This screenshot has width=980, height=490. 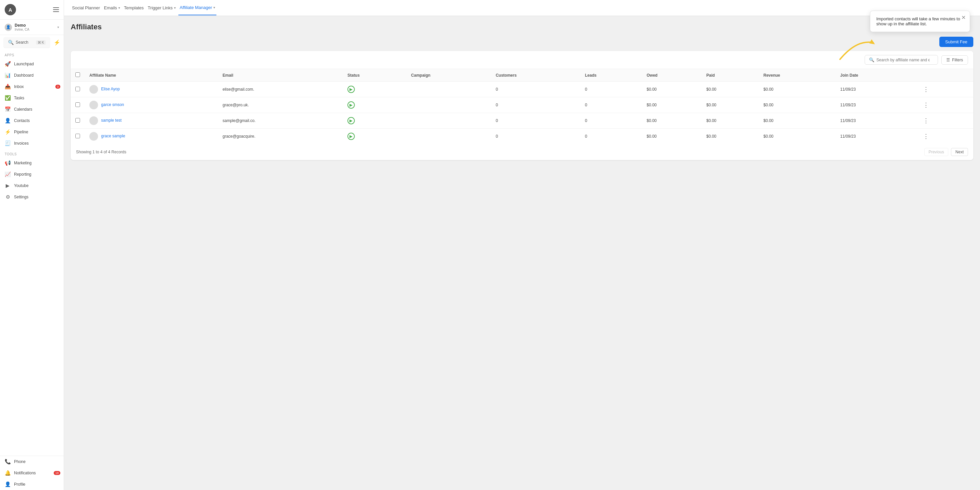 What do you see at coordinates (27, 43) in the screenshot?
I see `search-bar: 🔍 Search ⌘ K` at bounding box center [27, 43].